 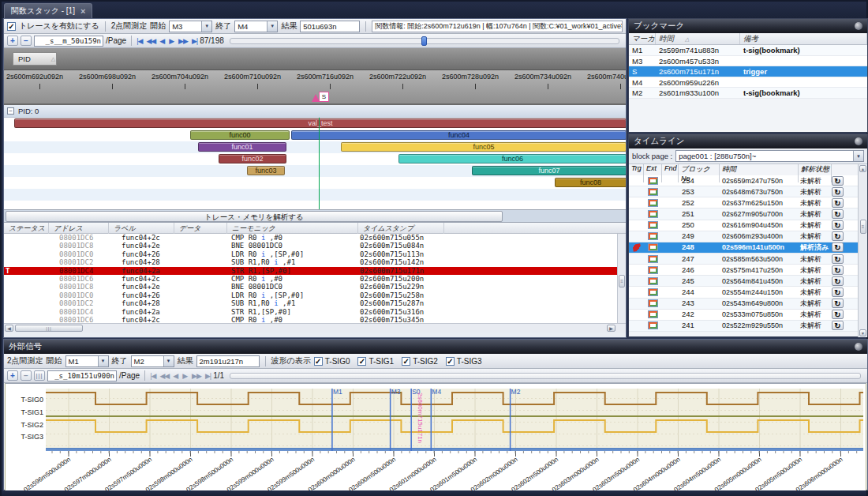 I want to click on gantt-bar-func05: func05, so click(x=483, y=147).